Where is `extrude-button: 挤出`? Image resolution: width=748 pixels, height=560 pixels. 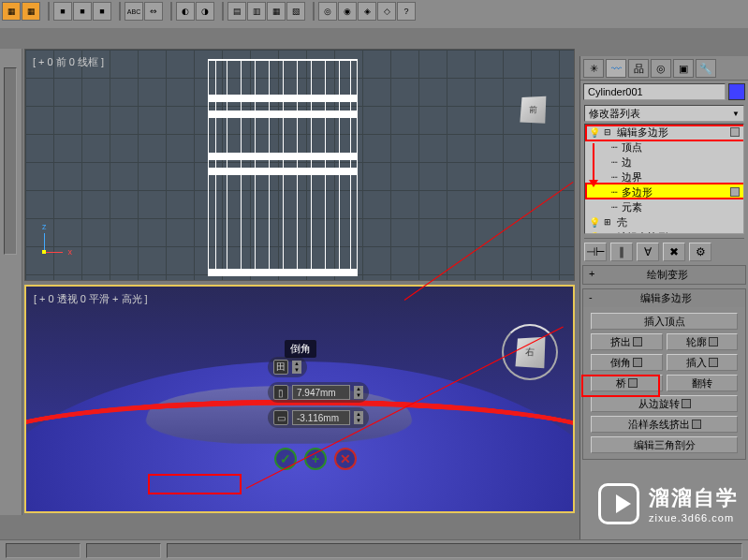 extrude-button: 挤出 is located at coordinates (627, 342).